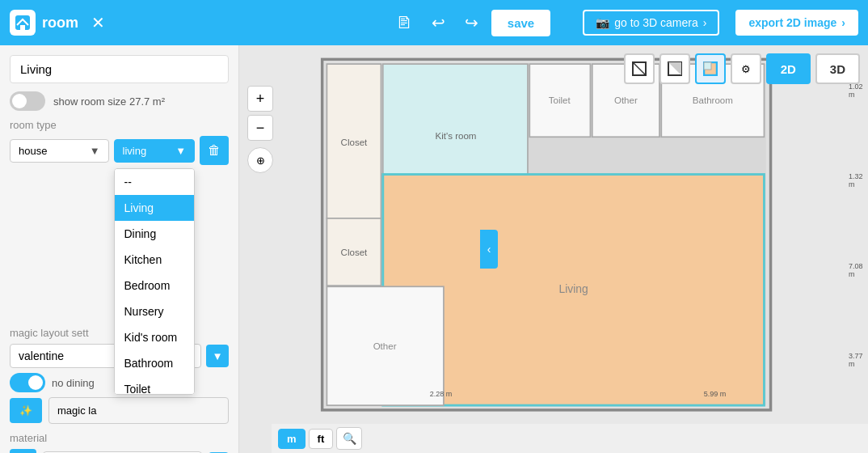 The height and width of the screenshot is (453, 868). Describe the element at coordinates (404, 23) in the screenshot. I see `new-file-button: 🖹` at that location.